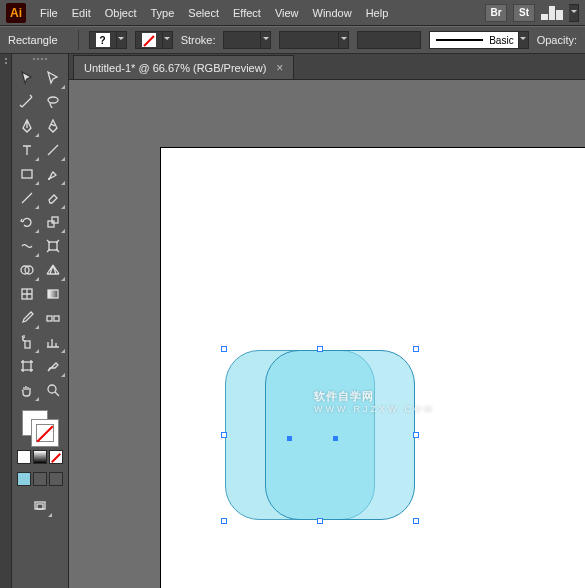 This screenshot has height=588, width=585. I want to click on menu-window: Window, so click(332, 13).